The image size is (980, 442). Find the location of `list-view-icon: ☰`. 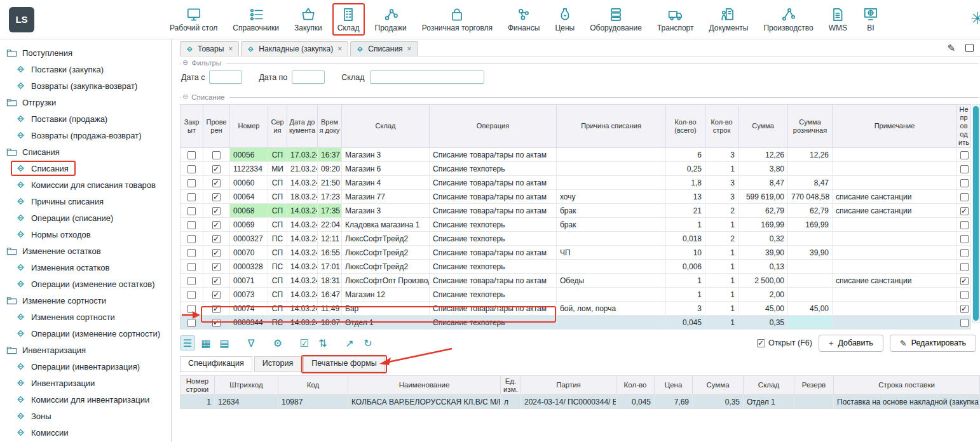

list-view-icon: ☰ is located at coordinates (187, 343).